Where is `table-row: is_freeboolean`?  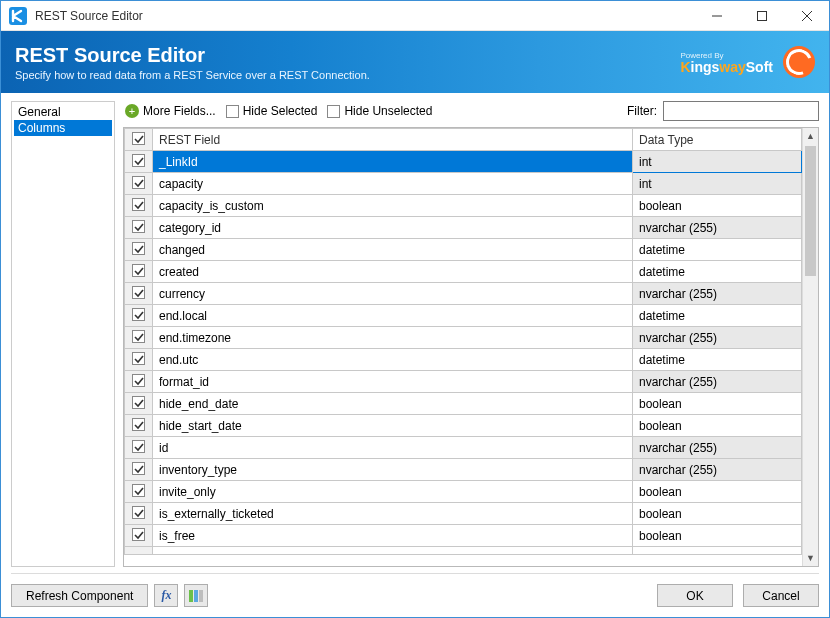
table-row: is_freeboolean is located at coordinates (464, 536).